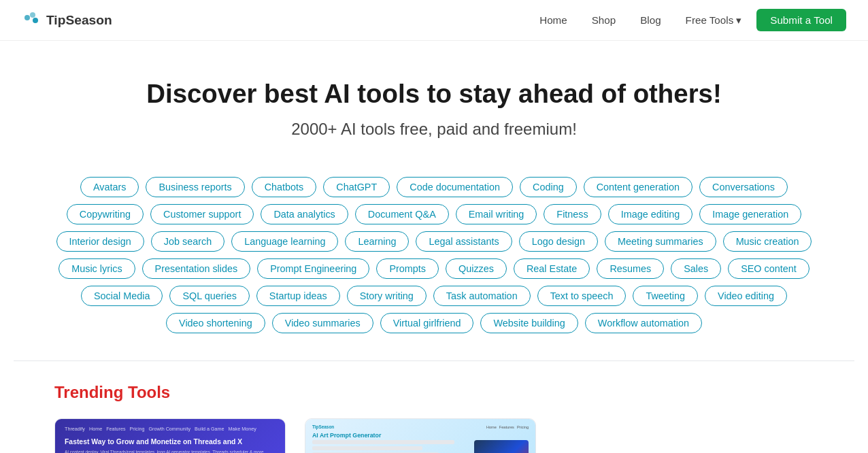  I want to click on tag-prompts: Prompts, so click(407, 269).